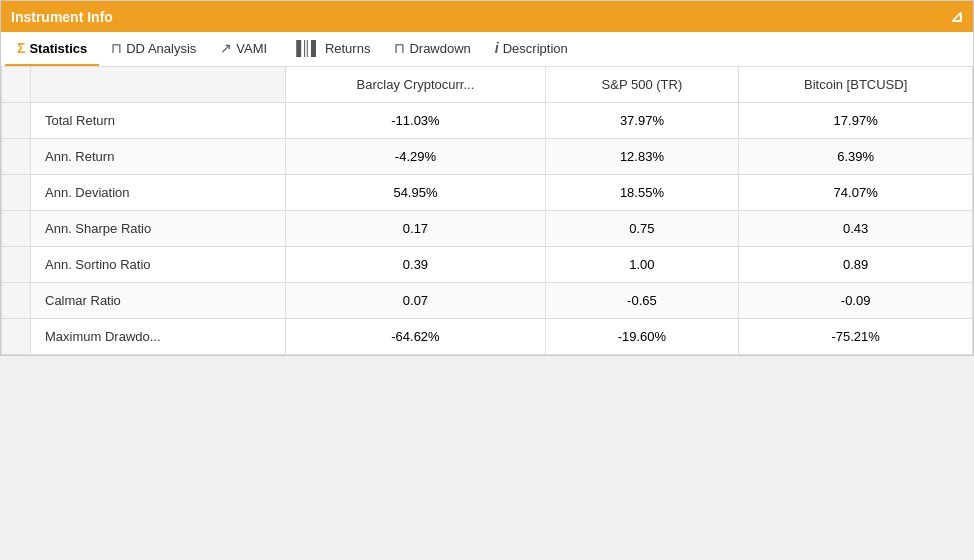 The height and width of the screenshot is (560, 974). Describe the element at coordinates (488, 193) in the screenshot. I see `table-row: Ann. Deviation54.95%18.55%74.07%` at that location.